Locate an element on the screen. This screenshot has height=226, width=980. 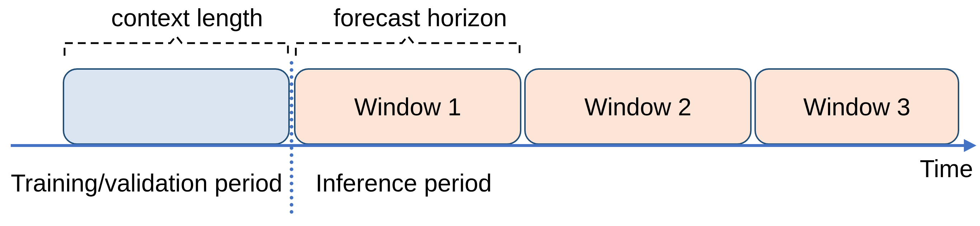
context-length-label: context length is located at coordinates (187, 18).